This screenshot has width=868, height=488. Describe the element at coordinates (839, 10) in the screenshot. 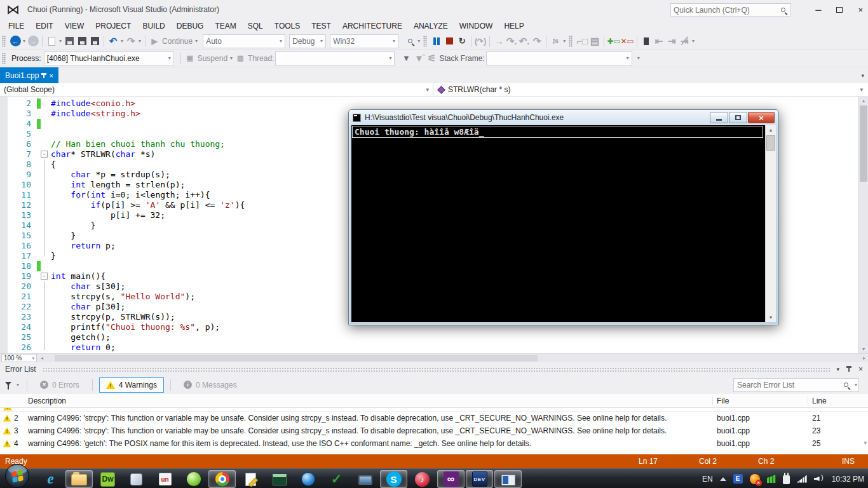

I see `restore-button` at that location.